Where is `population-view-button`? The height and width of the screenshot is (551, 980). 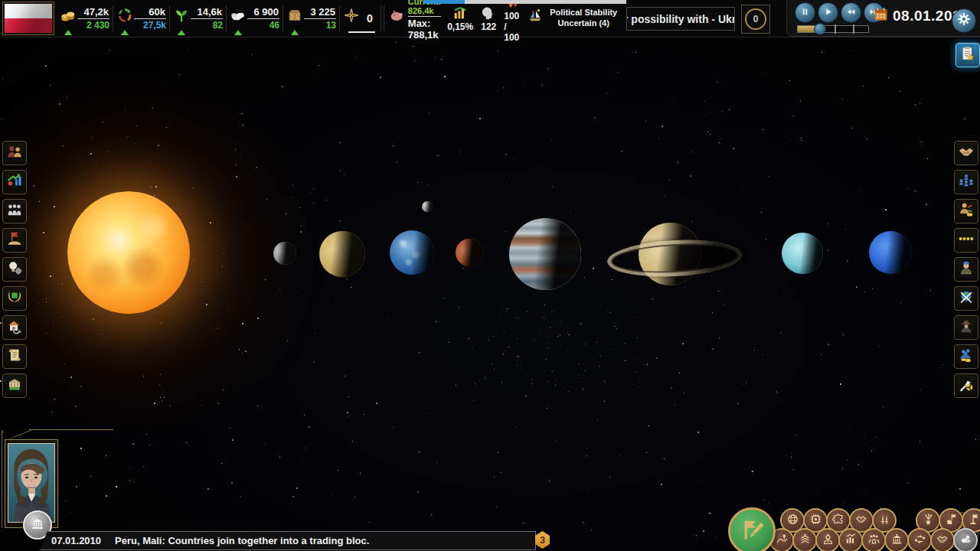 population-view-button is located at coordinates (874, 540).